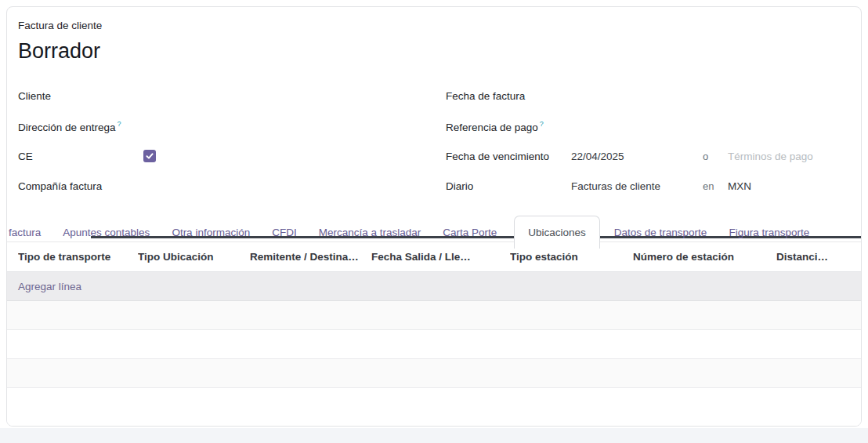 The height and width of the screenshot is (443, 868). What do you see at coordinates (637, 157) in the screenshot?
I see `vencimiento-date-input: 22/04/2025` at bounding box center [637, 157].